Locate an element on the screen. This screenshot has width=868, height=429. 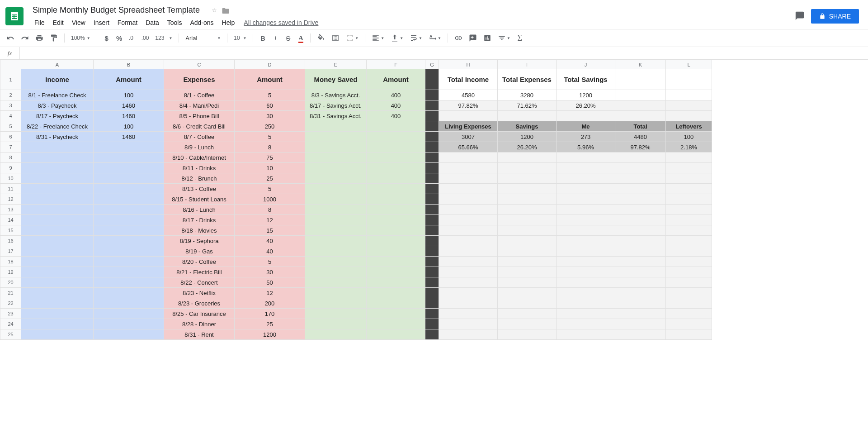
menu-addons: Add-ons is located at coordinates (202, 23).